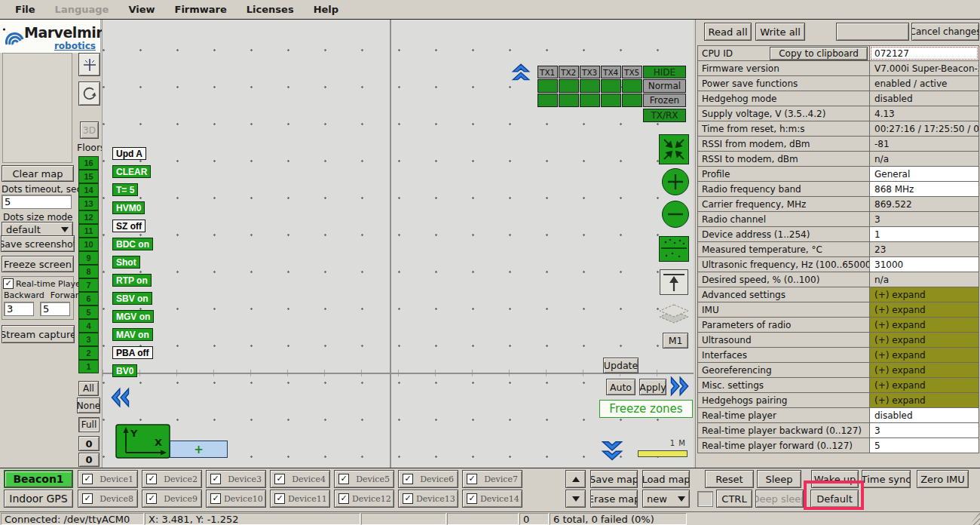  Describe the element at coordinates (924, 445) in the screenshot. I see `setting-value: 5` at that location.